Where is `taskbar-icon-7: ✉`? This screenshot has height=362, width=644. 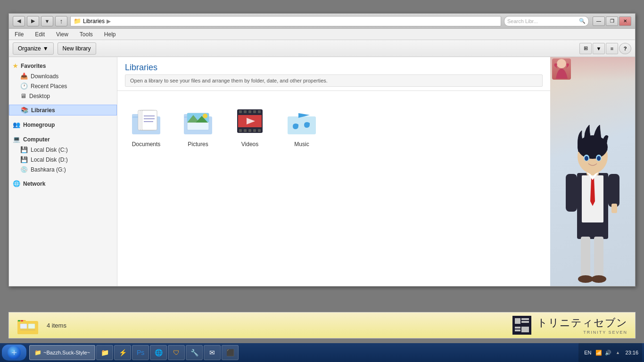 taskbar-icon-7: ✉ is located at coordinates (212, 353).